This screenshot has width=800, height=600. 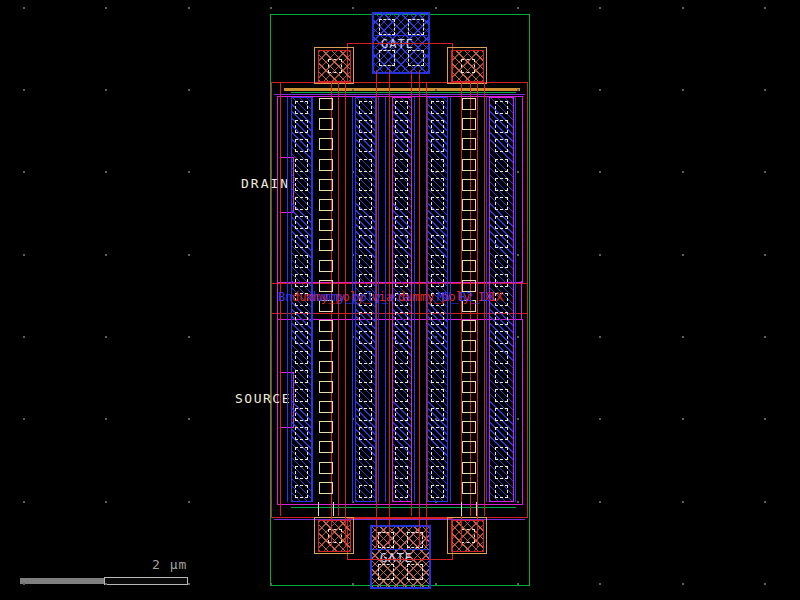 What do you see at coordinates (468, 536) in the screenshot?
I see `via-bottom-right` at bounding box center [468, 536].